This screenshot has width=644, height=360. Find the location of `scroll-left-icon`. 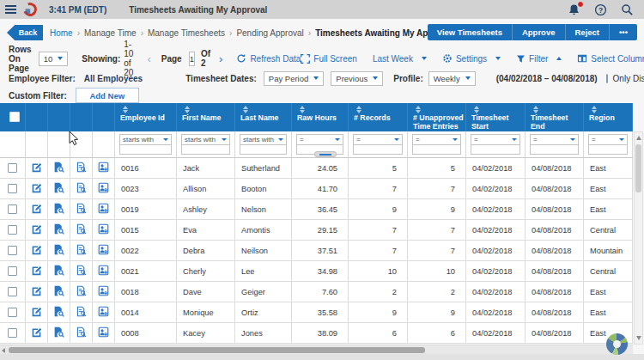

scroll-left-icon is located at coordinates (3, 351).